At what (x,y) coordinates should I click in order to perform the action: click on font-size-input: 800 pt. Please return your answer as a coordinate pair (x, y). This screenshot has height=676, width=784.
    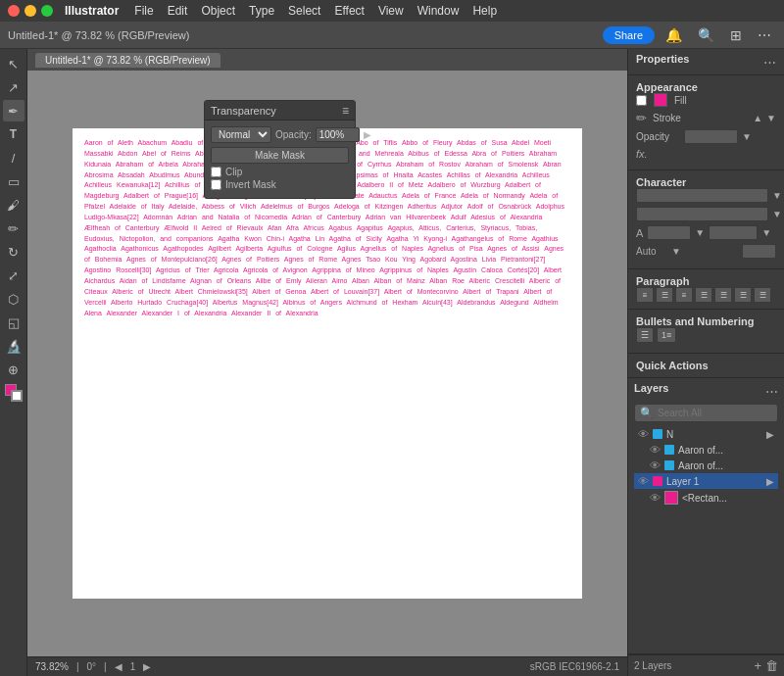
    Looking at the image, I should click on (668, 233).